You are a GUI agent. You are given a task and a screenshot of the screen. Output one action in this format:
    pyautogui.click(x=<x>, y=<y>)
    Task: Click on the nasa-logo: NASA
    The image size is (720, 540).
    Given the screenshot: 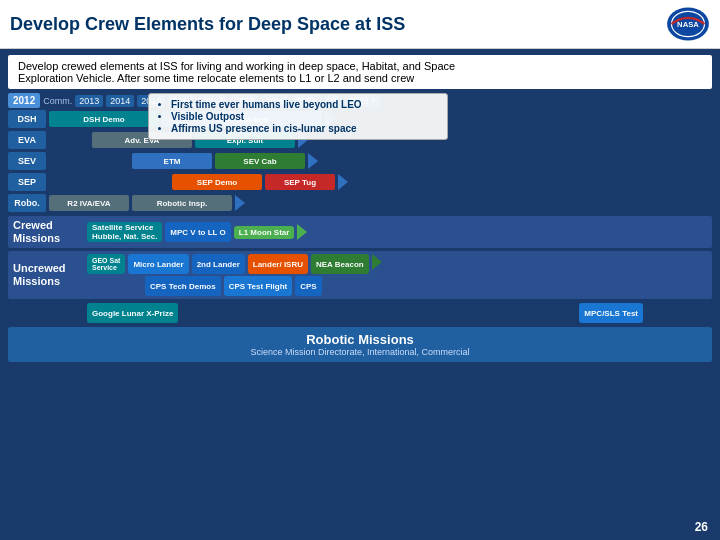 What is the action you would take?
    pyautogui.click(x=688, y=24)
    